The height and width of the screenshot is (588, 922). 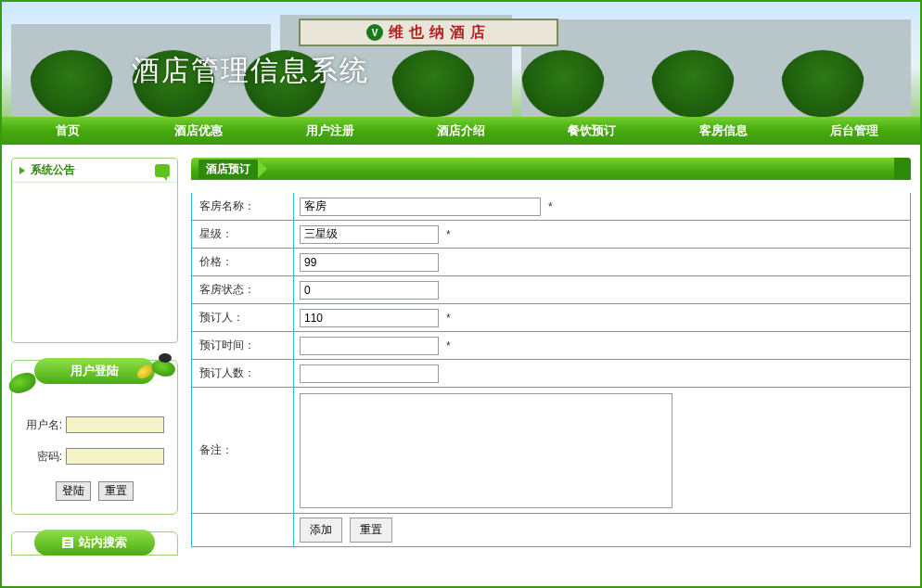 What do you see at coordinates (369, 374) in the screenshot?
I see `book-count-input` at bounding box center [369, 374].